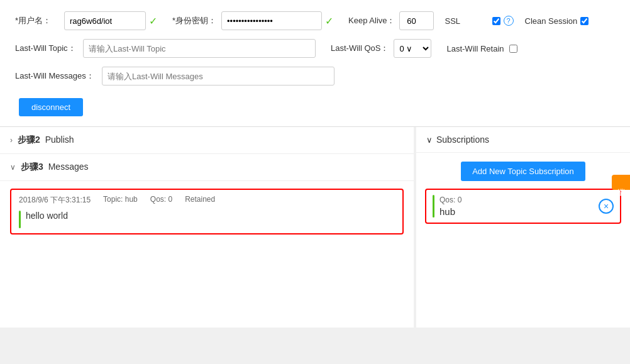 Image resolution: width=630 pixels, height=364 pixels. Describe the element at coordinates (55, 167) in the screenshot. I see `messages-section-title: 步骤3 Messages` at that location.